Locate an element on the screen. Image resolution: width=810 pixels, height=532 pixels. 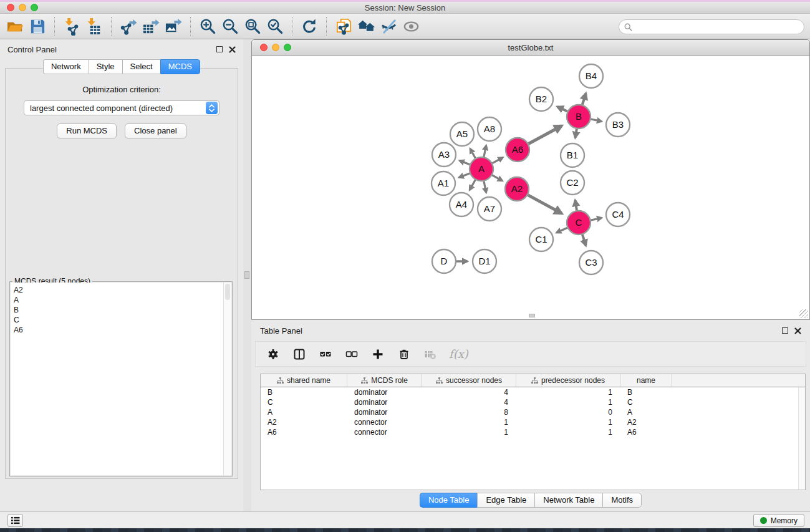
tab-edge-table: Edge Table is located at coordinates (506, 500).